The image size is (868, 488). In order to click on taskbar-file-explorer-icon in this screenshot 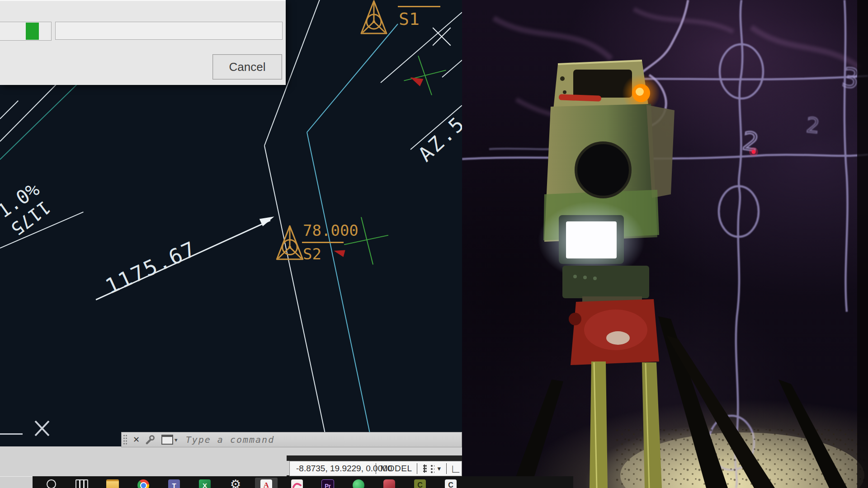, I will do `click(113, 483)`.